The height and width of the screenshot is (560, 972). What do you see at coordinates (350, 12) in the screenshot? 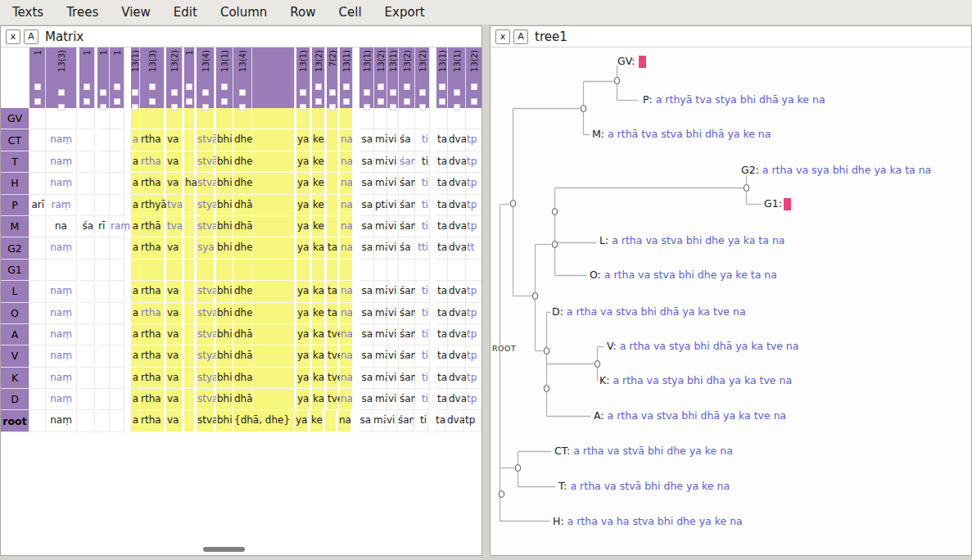
I see `menu-item-cell: Cell` at bounding box center [350, 12].